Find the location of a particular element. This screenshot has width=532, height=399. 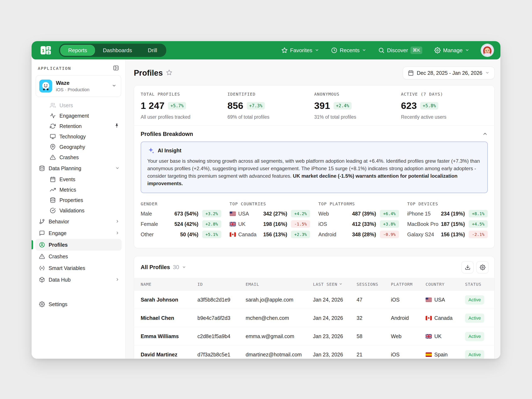

delta-badge: +4.5% is located at coordinates (478, 224).